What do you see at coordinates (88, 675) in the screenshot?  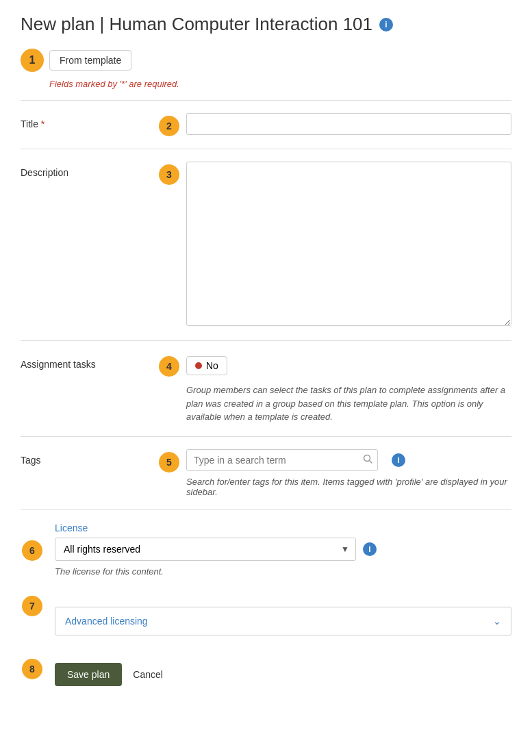 I see `save-plan-button: Save plan` at bounding box center [88, 675].